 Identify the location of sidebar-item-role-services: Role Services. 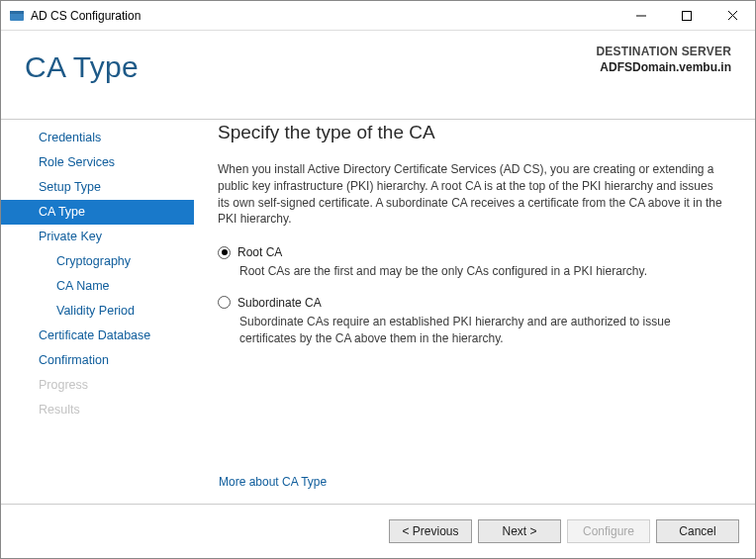
(97, 162).